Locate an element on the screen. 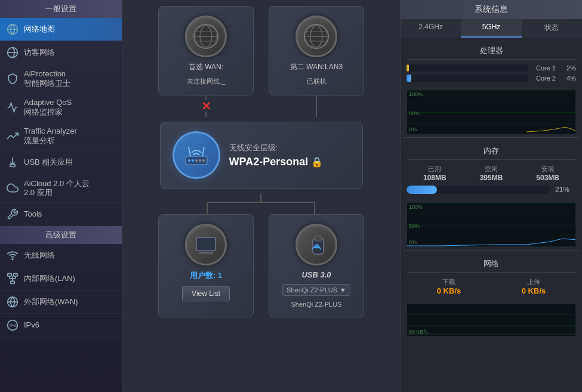 This screenshot has height=392, width=582. cpu-core1-bar-fill is located at coordinates (408, 68).